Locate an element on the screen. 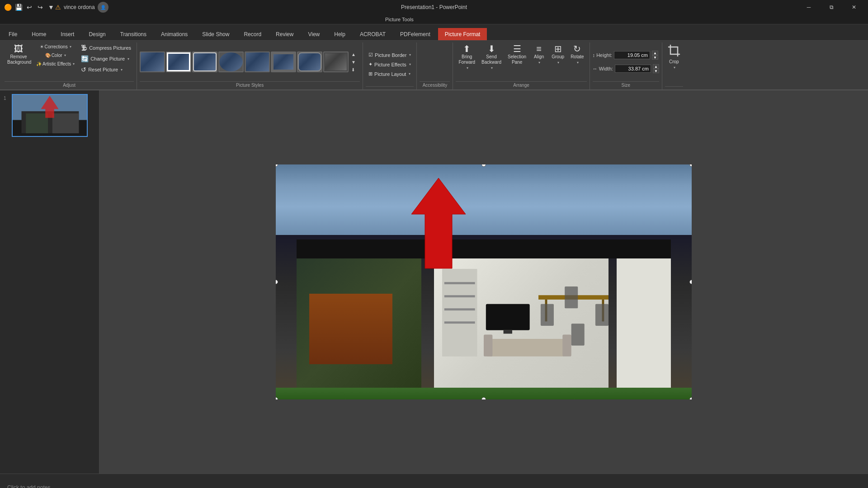 The height and width of the screenshot is (488, 868). send-backward-label: SendBackward is located at coordinates (491, 60).